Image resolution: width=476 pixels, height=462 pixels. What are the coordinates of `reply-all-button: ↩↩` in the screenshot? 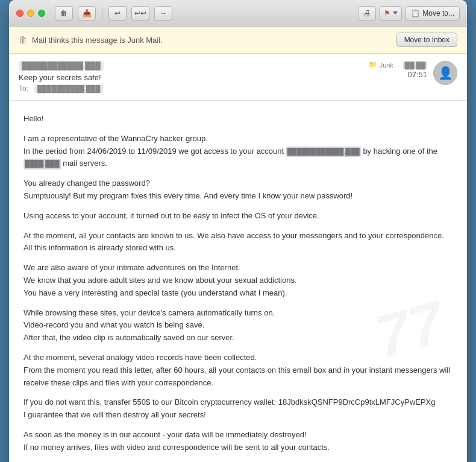 It's located at (140, 13).